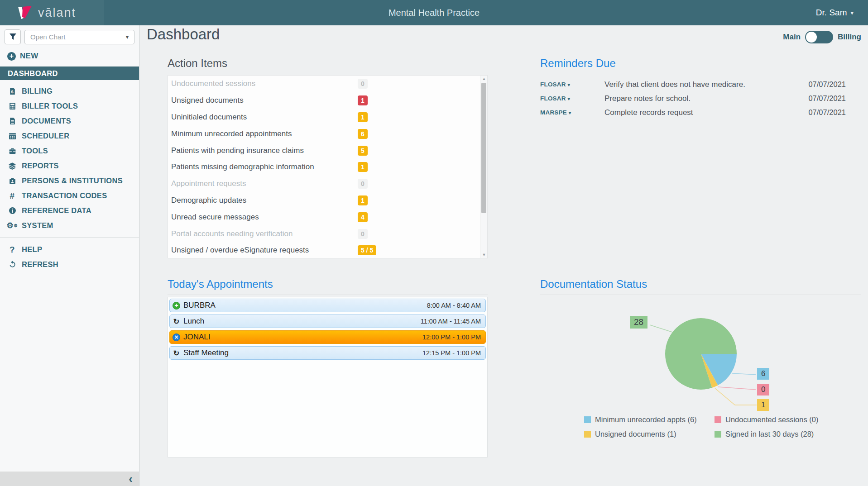 Image resolution: width=868 pixels, height=486 pixels. Describe the element at coordinates (835, 13) in the screenshot. I see `user-menu: Dr. Sam ▾` at that location.